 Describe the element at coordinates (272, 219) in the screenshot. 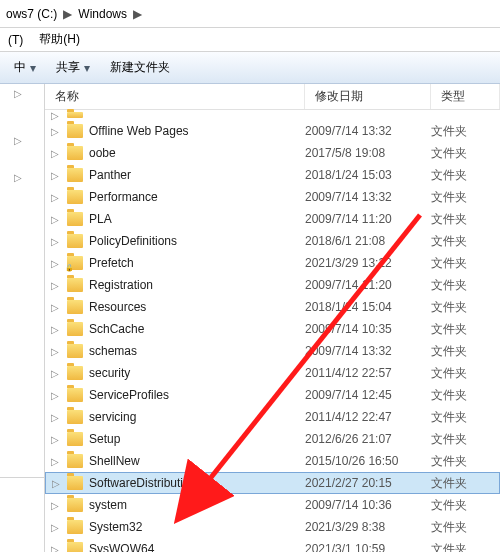

I see `table-row: ▷PLA2009/7/14 11:20文件夹` at that location.